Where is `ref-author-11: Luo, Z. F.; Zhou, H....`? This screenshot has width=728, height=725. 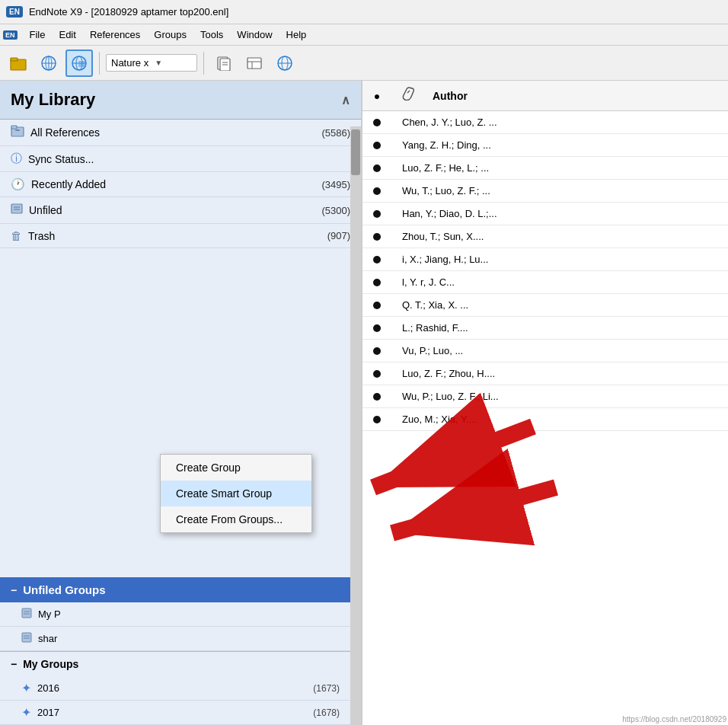
ref-author-11: Luo, Z. F.; Zhou, H.... is located at coordinates (561, 373).